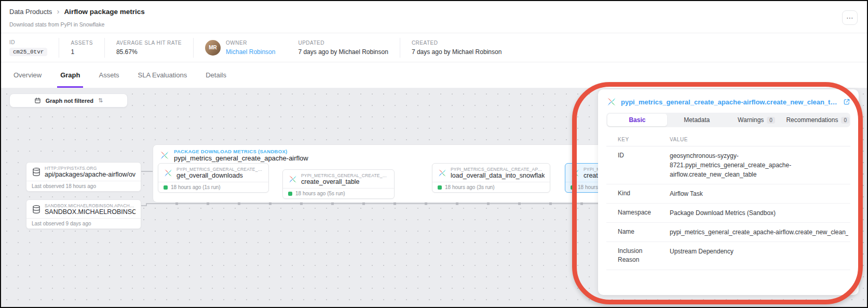 This screenshot has width=868, height=308. Describe the element at coordinates (81, 48) in the screenshot. I see `meta-assets: ASSETS 1` at that location.